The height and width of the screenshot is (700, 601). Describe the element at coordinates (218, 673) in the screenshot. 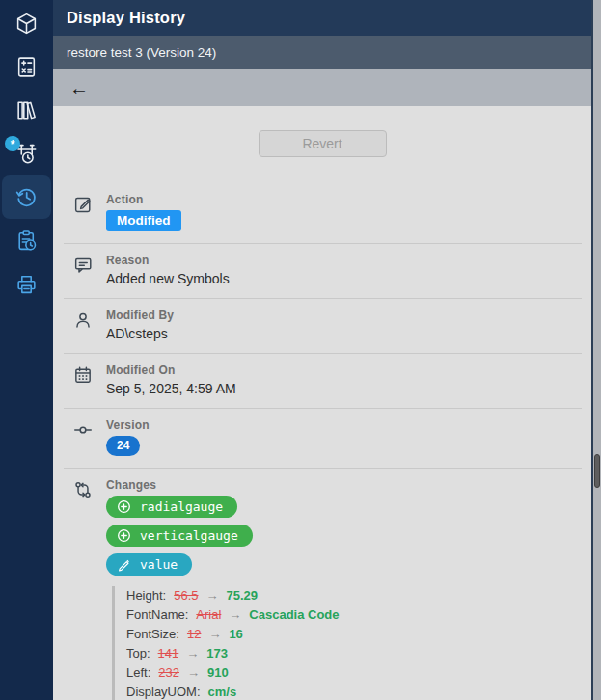

I see `detail-new-value: 910` at that location.